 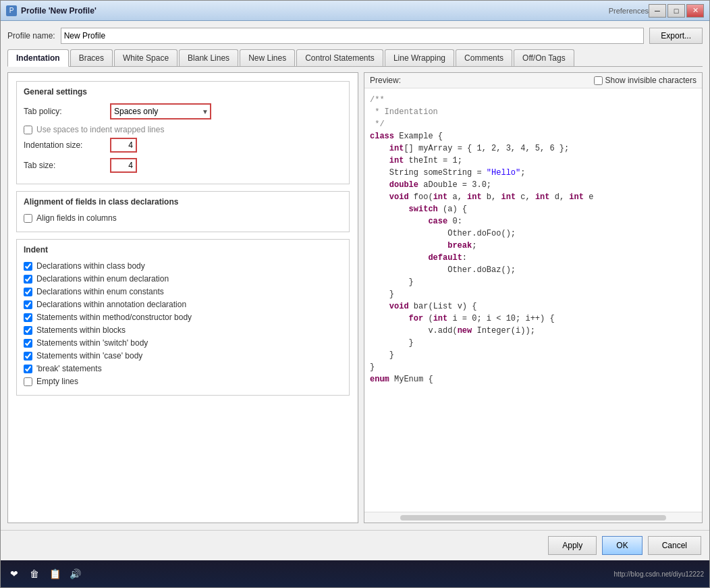 What do you see at coordinates (124, 165) in the screenshot?
I see `tab-size-input` at bounding box center [124, 165].